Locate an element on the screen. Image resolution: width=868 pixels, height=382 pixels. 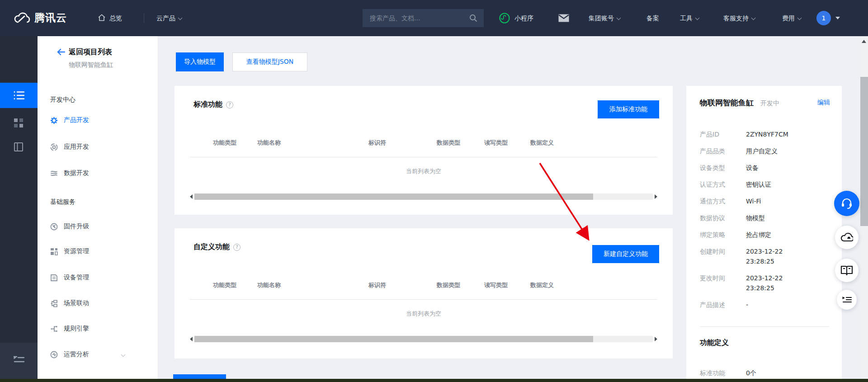
nav-billing: 费用 is located at coordinates (792, 18).